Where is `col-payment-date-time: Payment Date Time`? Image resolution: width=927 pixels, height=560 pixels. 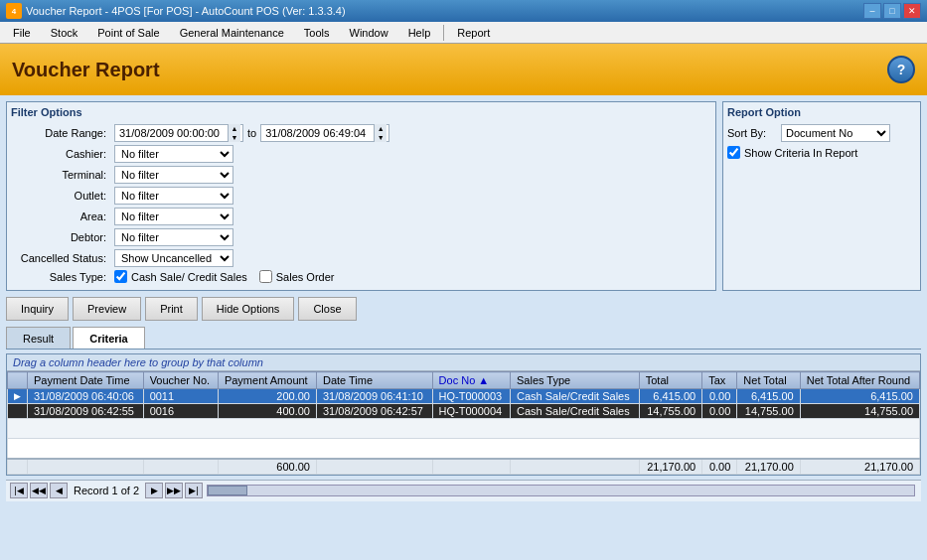
col-payment-date-time: Payment Date Time is located at coordinates (85, 381).